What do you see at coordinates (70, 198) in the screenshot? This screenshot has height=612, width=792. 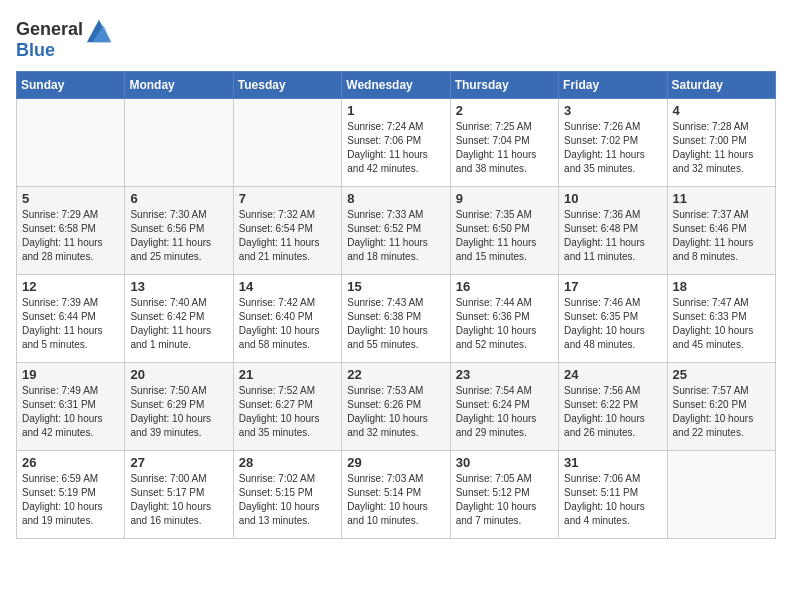 I see `day-number: 5` at bounding box center [70, 198].